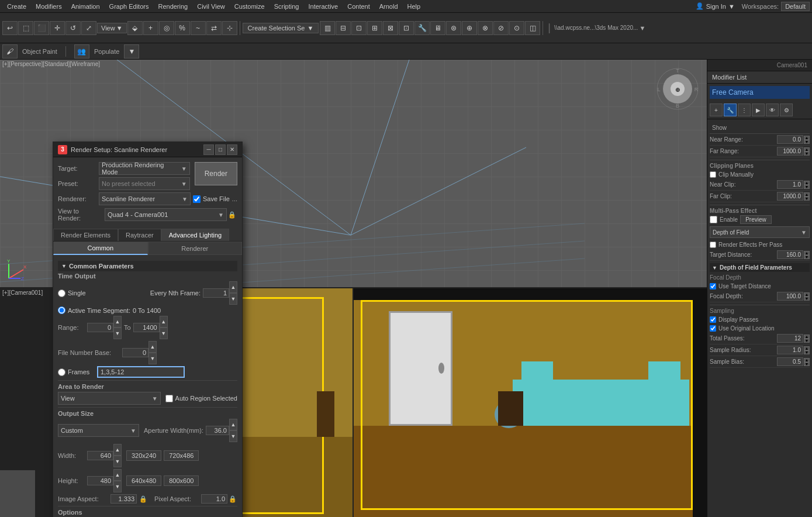 Image resolution: width=812 pixels, height=517 pixels. What do you see at coordinates (233, 499) in the screenshot?
I see `pixel-aspect-lock-icon: 🔒` at bounding box center [233, 499].